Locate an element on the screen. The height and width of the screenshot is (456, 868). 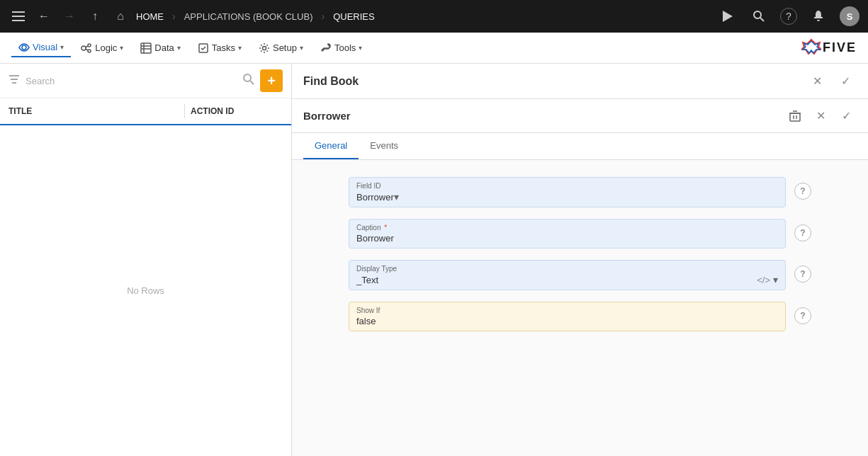
borrower-title: Borrower is located at coordinates (544, 116).